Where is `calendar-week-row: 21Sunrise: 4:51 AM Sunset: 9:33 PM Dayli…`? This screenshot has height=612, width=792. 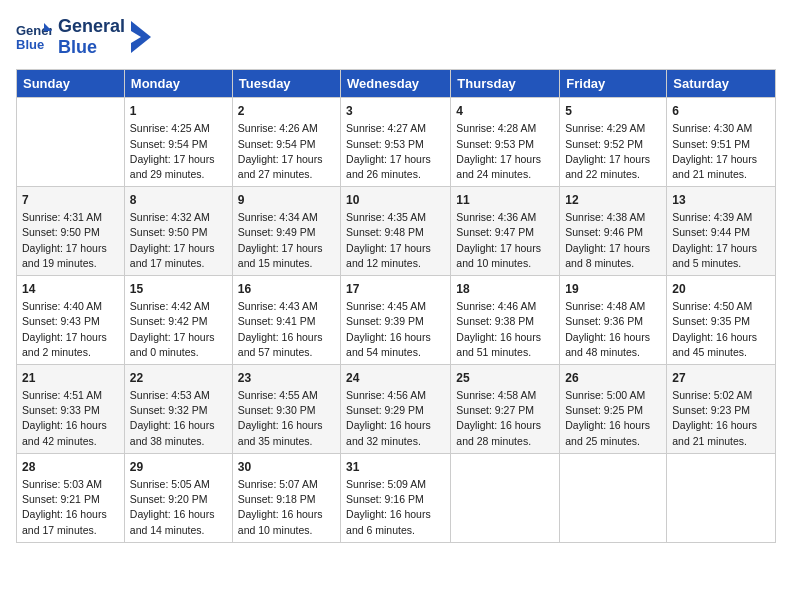 calendar-week-row: 21Sunrise: 4:51 AM Sunset: 9:33 PM Dayli… is located at coordinates (396, 410).